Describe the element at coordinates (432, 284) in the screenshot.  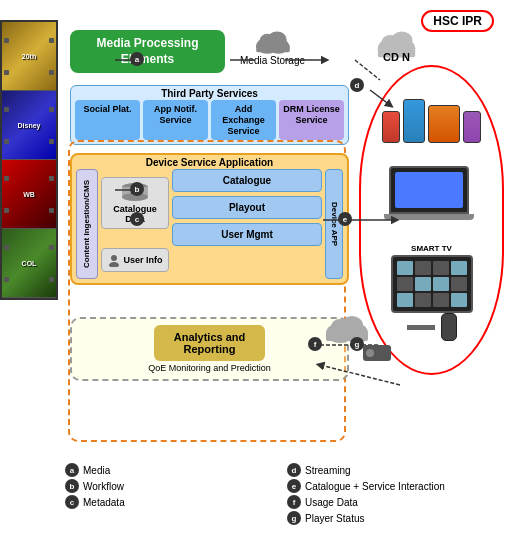
I see `smart-tv-screen` at that location.